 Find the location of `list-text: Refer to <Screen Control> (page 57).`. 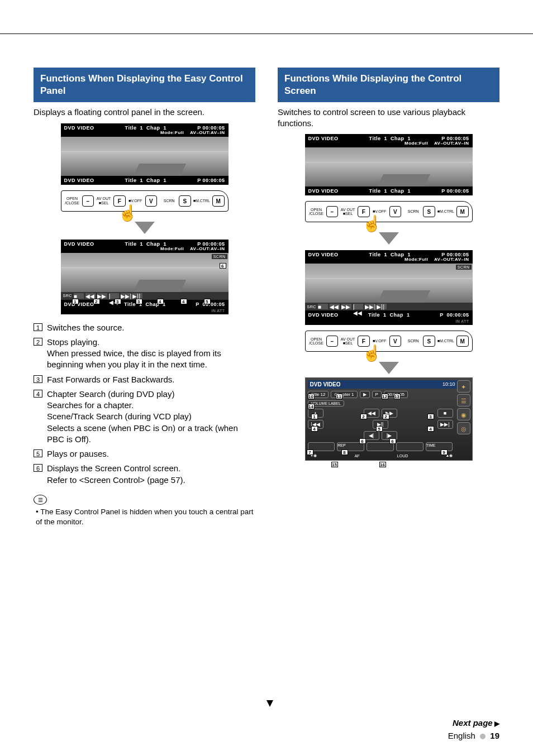

list-text: Refer to <Screen Control> (page 57). is located at coordinates (116, 480).